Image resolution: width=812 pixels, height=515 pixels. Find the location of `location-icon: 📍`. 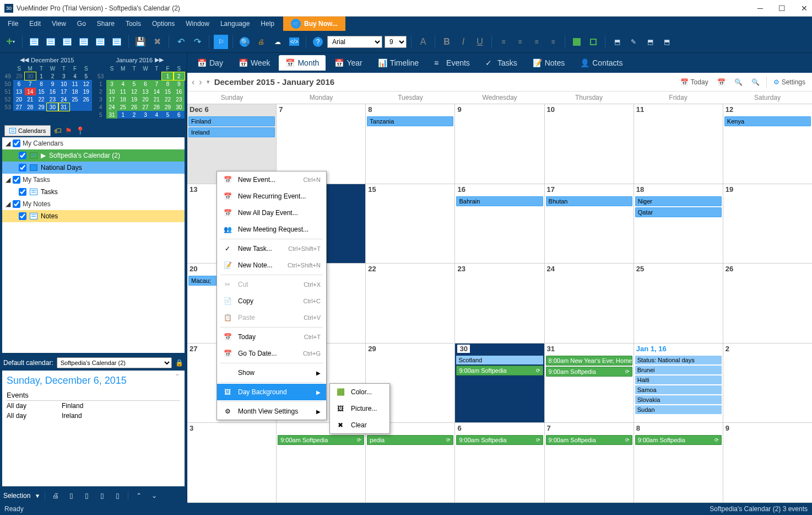

location-icon: 📍 is located at coordinates (80, 131).